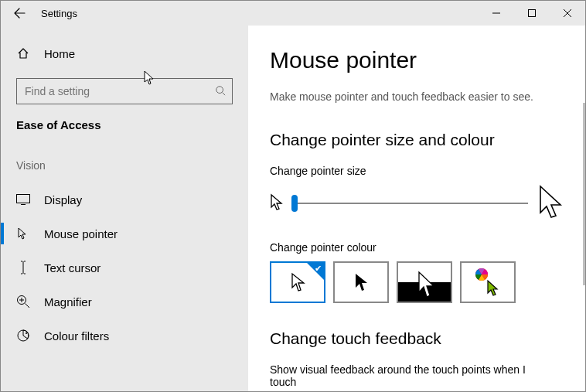 This screenshot has height=392, width=586. What do you see at coordinates (417, 339) in the screenshot?
I see `section-heading-touch-feedback: Change touch feedback` at bounding box center [417, 339].